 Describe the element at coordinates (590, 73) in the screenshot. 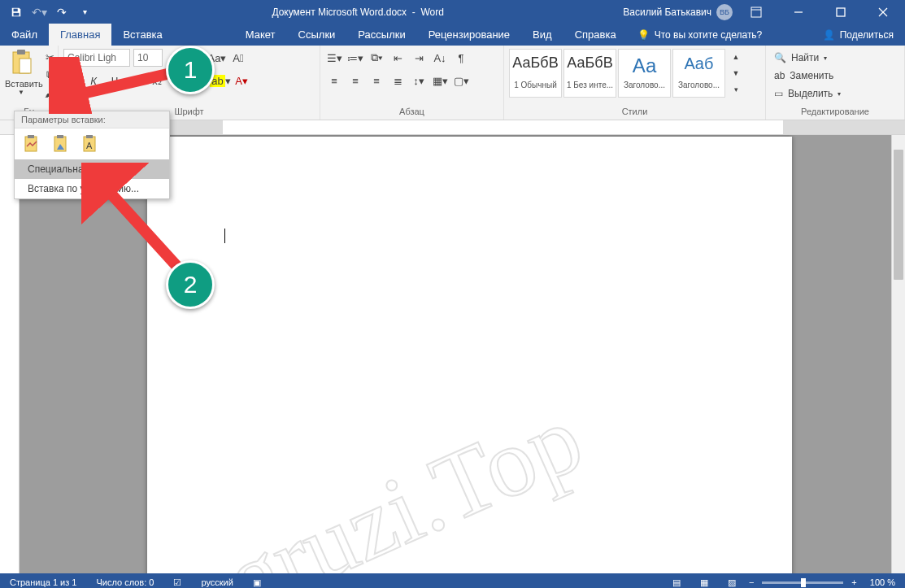

I see `style-no-spacing: АаБбВ 1 Без инте...` at that location.